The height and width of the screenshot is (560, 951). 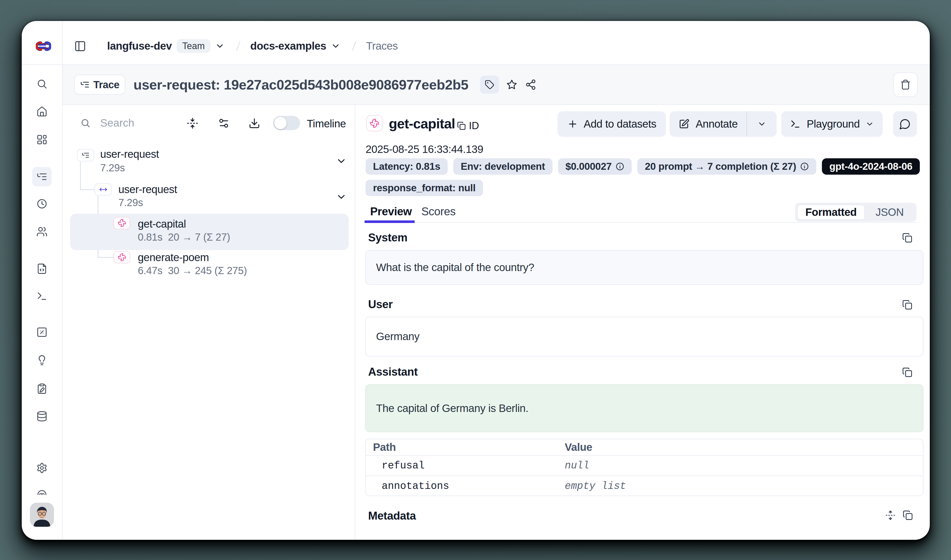 What do you see at coordinates (644, 486) in the screenshot?
I see `table-row: annotations empty list` at bounding box center [644, 486].